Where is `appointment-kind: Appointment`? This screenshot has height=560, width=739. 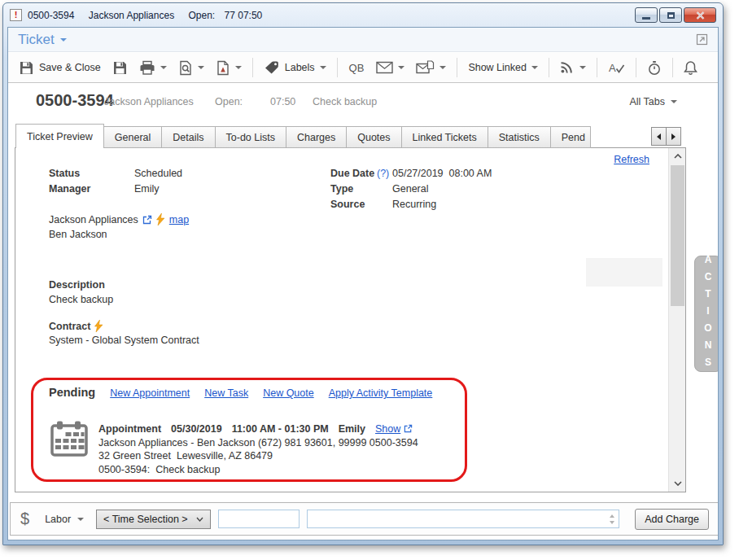
appointment-kind: Appointment is located at coordinates (130, 429).